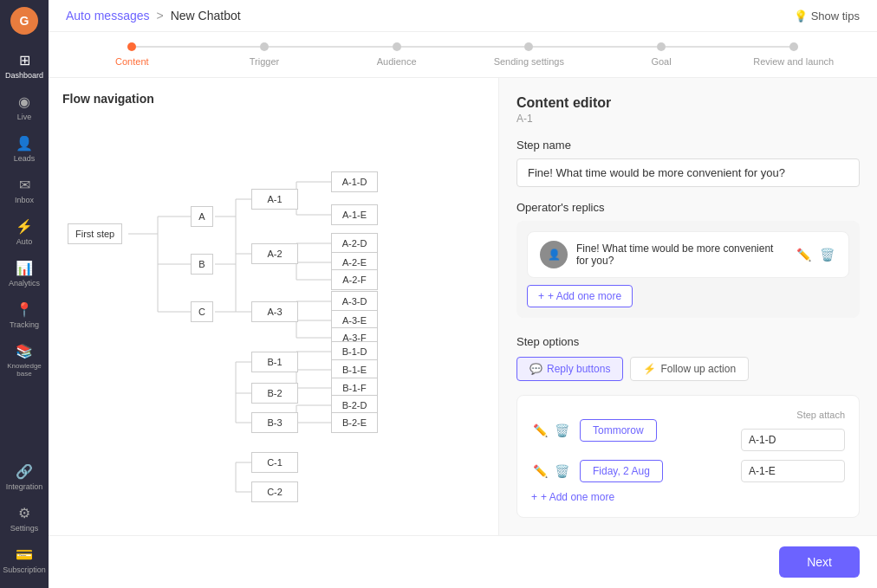  What do you see at coordinates (688, 255) in the screenshot?
I see `reply-item: 👤 Fine! What time would be more convenie…` at bounding box center [688, 255].